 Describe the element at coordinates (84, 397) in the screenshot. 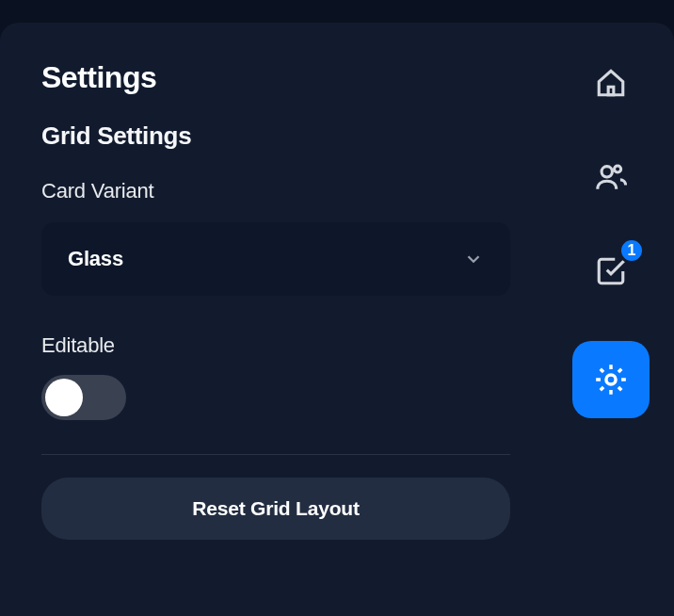

I see `editable-toggle` at that location.